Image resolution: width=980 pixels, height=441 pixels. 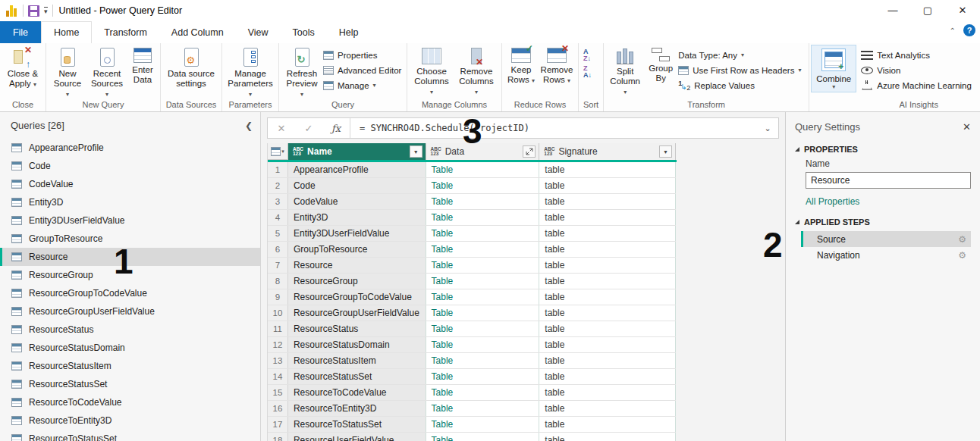 What do you see at coordinates (278, 281) in the screenshot?
I see `row-number: 8` at bounding box center [278, 281].